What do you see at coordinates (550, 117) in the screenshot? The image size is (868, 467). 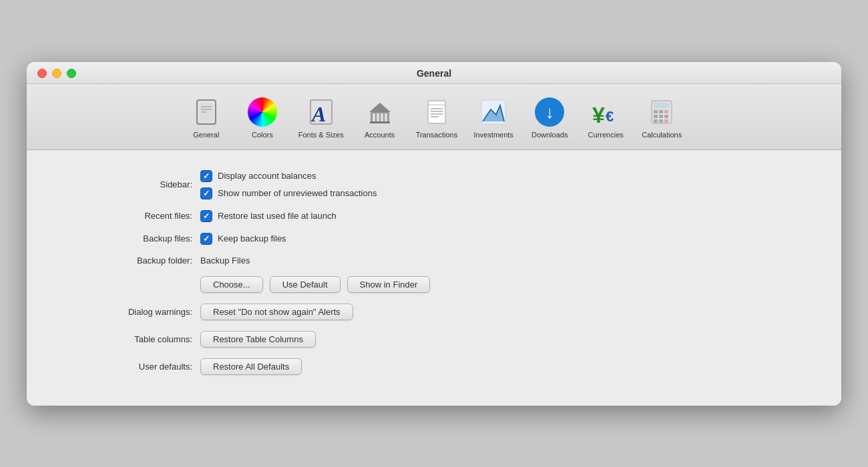 I see `tab-downloads: Downloads` at bounding box center [550, 117].